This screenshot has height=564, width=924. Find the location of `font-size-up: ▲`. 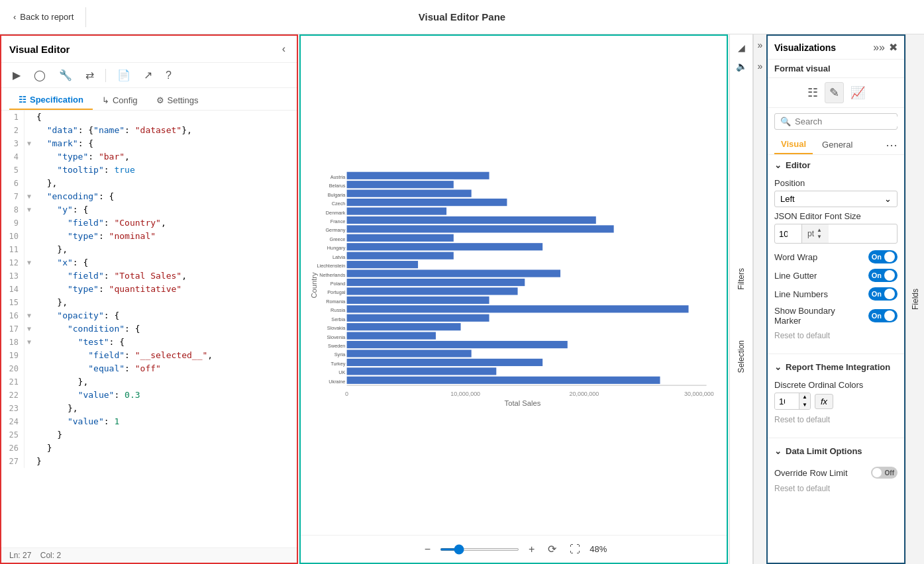

font-size-up: ▲ is located at coordinates (819, 230).